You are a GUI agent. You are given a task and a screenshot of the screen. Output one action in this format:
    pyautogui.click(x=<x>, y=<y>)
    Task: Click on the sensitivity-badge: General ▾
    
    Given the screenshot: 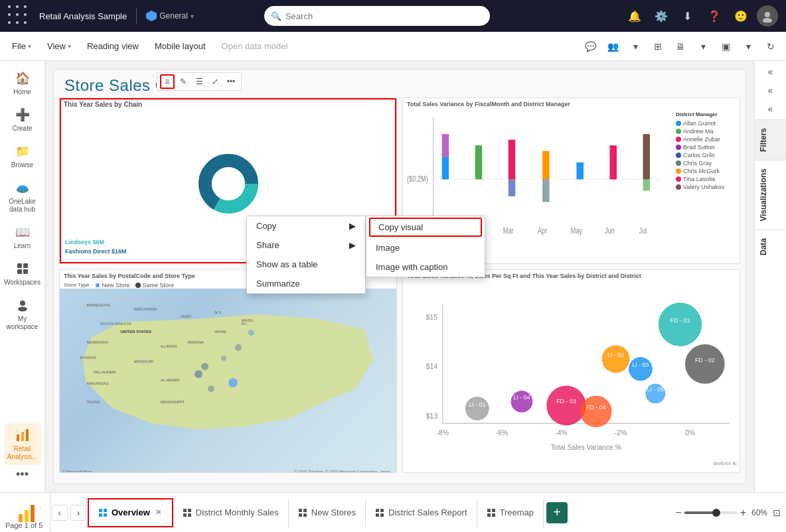 What is the action you would take?
    pyautogui.click(x=170, y=16)
    